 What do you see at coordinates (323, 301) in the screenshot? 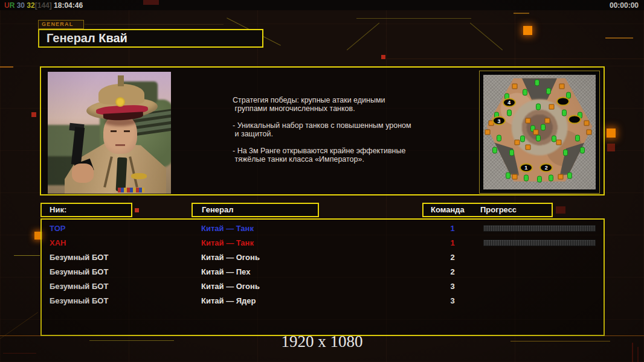
I see `table-row: Безумный БОТКитай — Ядер3` at bounding box center [323, 301].